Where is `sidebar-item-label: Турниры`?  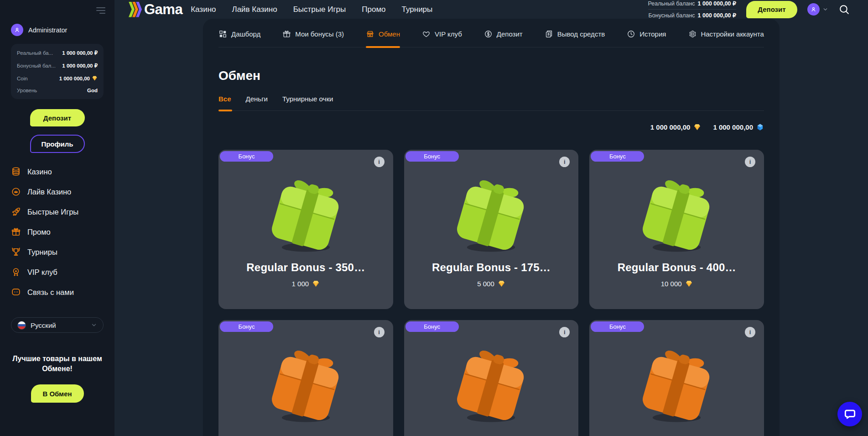 sidebar-item-label: Турниры is located at coordinates (42, 252).